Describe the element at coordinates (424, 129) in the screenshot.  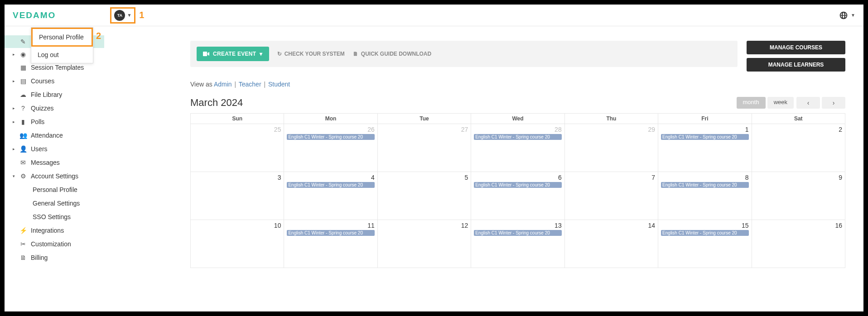
I see `day-number: 27` at that location.